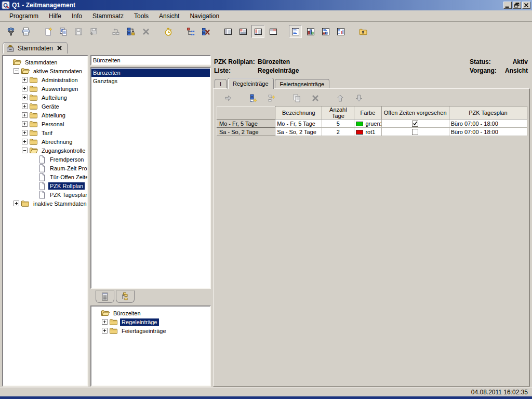  I want to click on menu-stammsatz: Stammsatz, so click(108, 16).